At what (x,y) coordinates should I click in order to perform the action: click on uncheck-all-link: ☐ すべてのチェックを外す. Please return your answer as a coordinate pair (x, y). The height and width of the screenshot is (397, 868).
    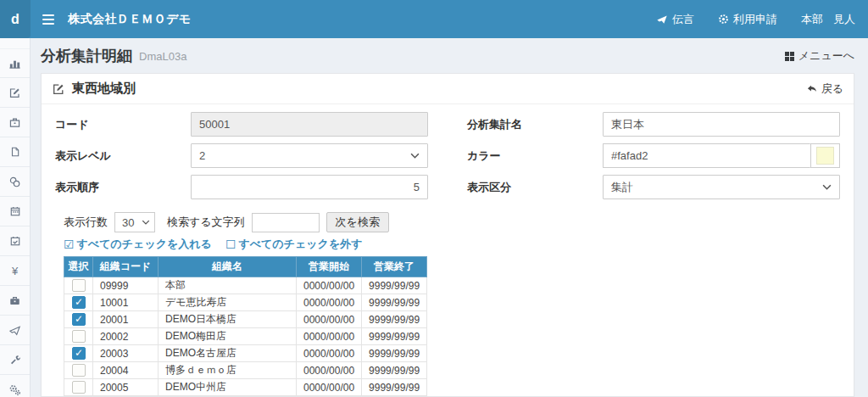
    Looking at the image, I should click on (294, 244).